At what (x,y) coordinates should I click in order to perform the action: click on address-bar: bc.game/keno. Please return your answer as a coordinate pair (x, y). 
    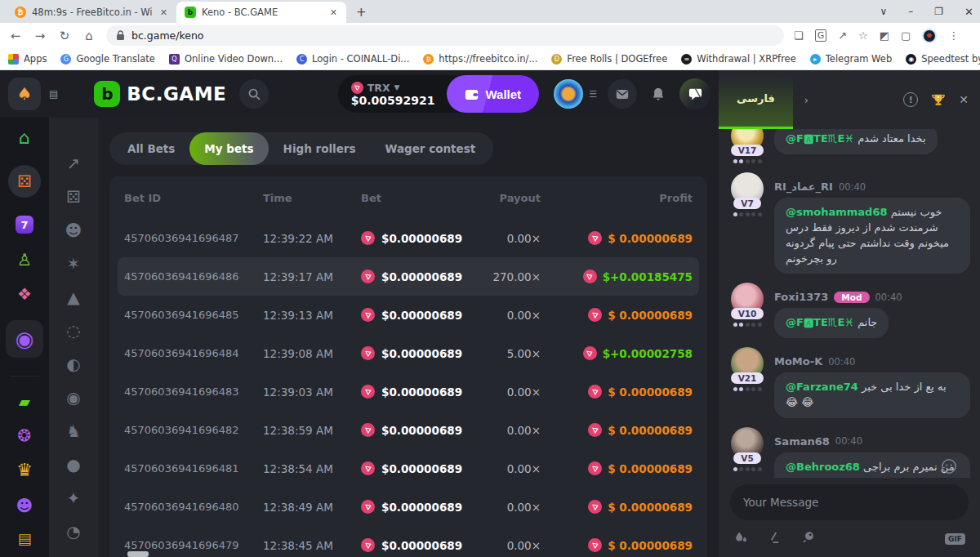
    Looking at the image, I should click on (445, 36).